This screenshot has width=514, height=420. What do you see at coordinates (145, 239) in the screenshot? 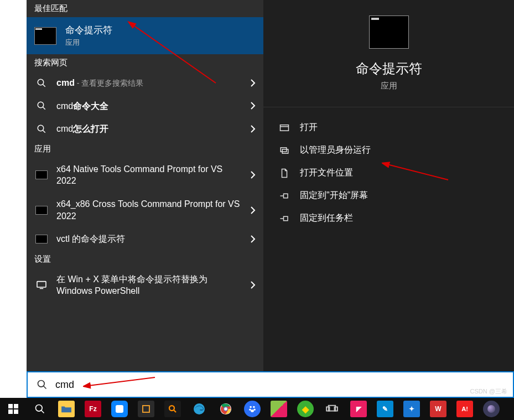
I see `app-result: vctl 的命令提示符` at bounding box center [145, 239].